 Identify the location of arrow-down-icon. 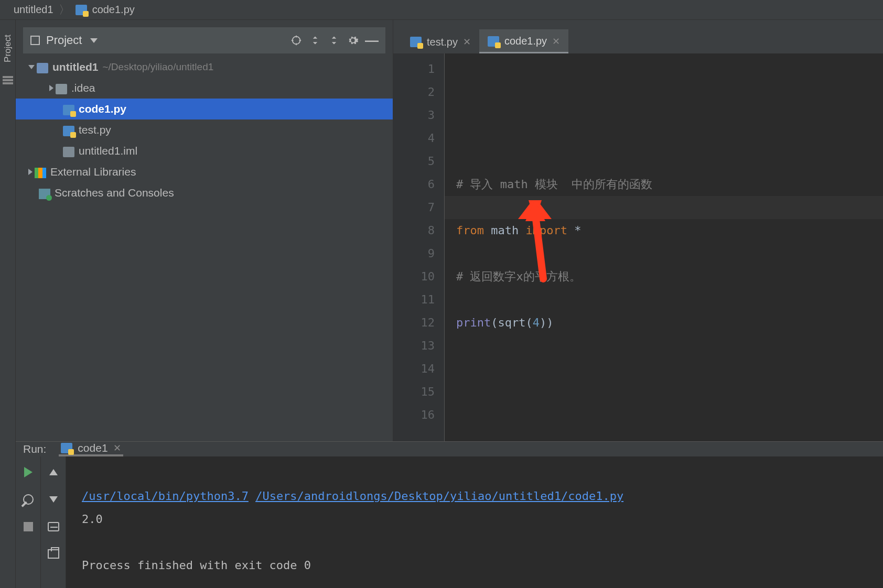
(53, 499).